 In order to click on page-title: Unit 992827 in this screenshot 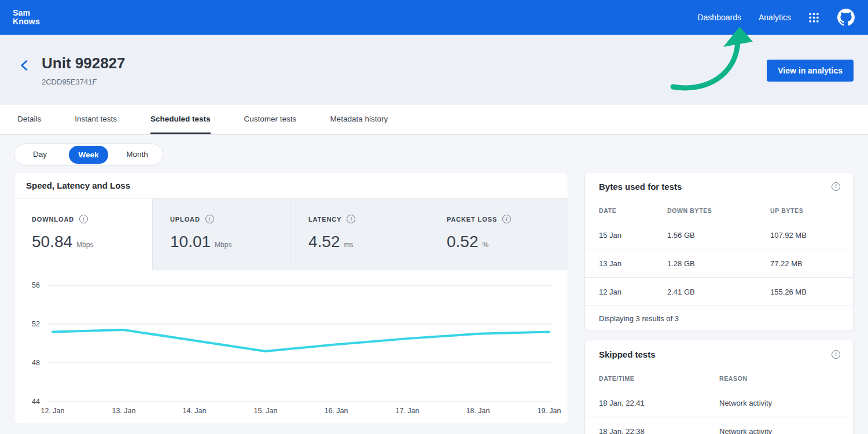, I will do `click(83, 64)`.